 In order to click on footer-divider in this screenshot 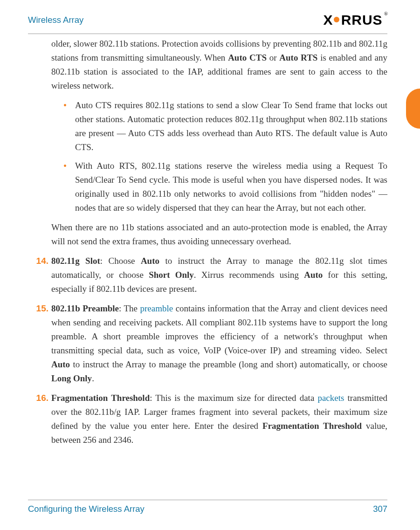, I will do `click(208, 500)`.